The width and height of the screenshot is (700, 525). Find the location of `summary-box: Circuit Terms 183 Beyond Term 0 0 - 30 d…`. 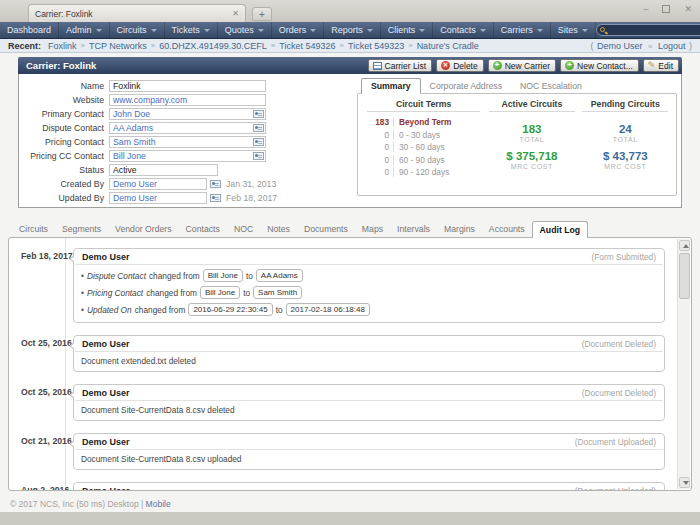

summary-box: Circuit Terms 183 Beyond Term 0 0 - 30 d… is located at coordinates (517, 144).